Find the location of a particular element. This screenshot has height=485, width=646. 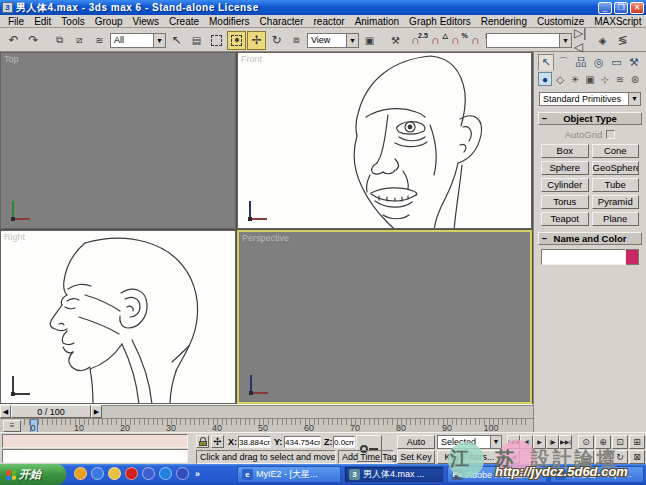

select-and-link-icon: ⧉ is located at coordinates (60, 40).